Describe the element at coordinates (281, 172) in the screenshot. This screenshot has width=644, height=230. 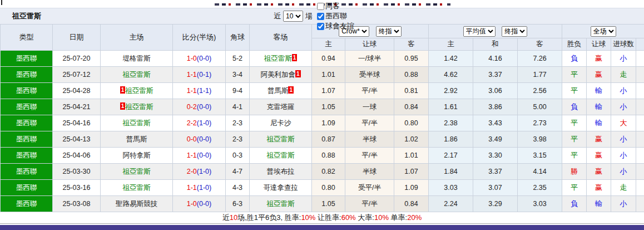
I see `away-team: 普埃布拉` at that location.